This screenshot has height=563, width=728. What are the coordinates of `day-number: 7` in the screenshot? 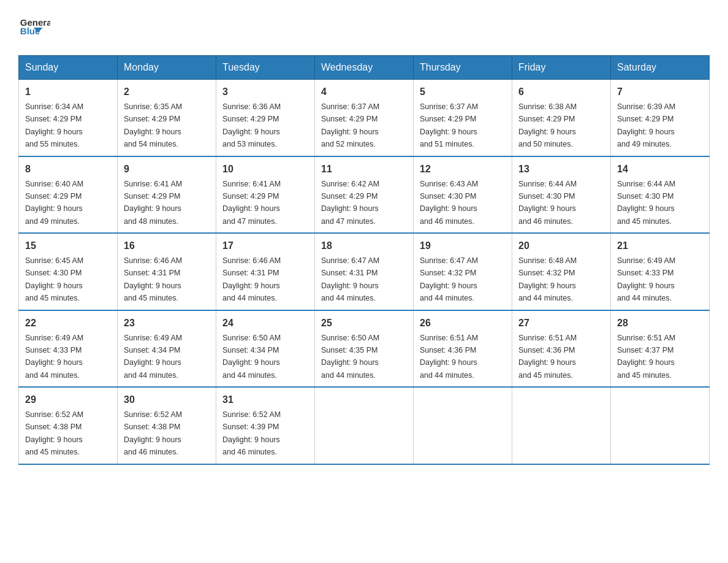 It's located at (660, 92).